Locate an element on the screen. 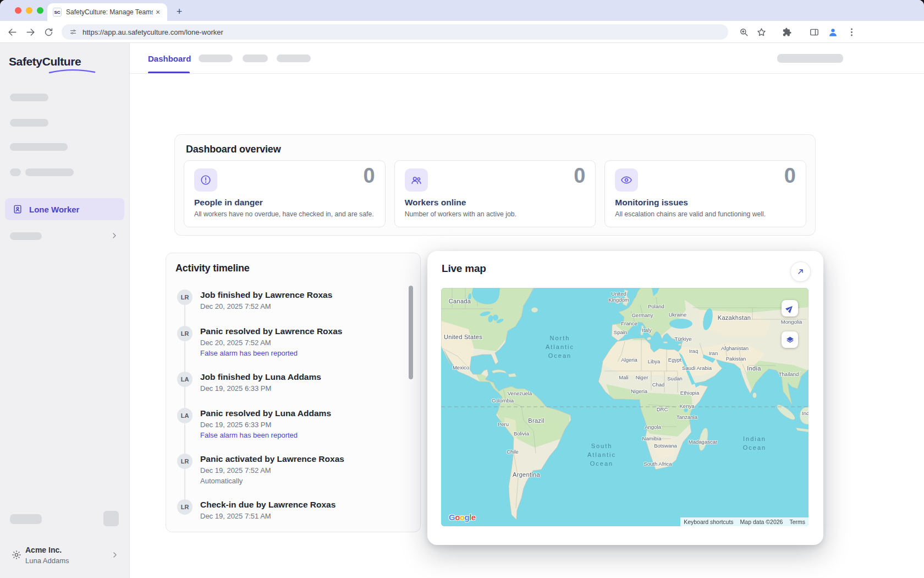 The height and width of the screenshot is (578, 924). logo-text-culture: Culture is located at coordinates (62, 62).